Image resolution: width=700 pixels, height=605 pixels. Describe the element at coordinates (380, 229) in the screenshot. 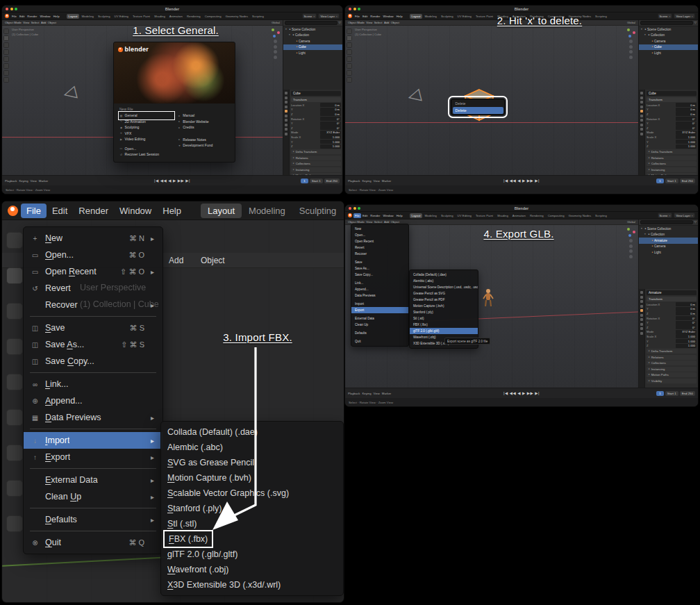

I see `file-menu-item: New` at that location.